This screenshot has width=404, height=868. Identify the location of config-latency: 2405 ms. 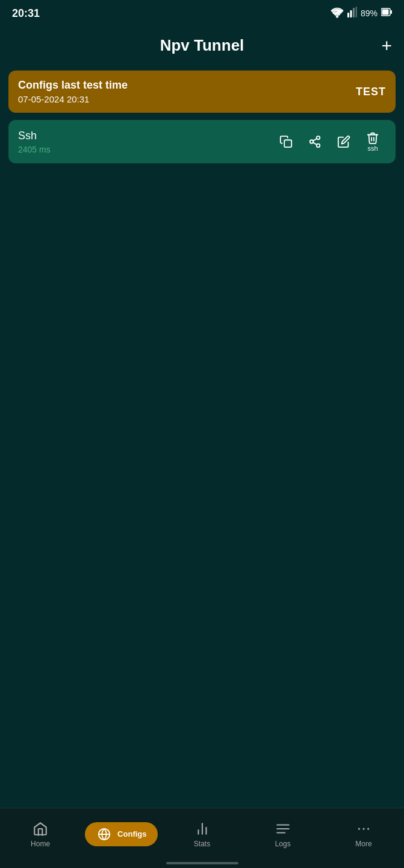
(34, 149).